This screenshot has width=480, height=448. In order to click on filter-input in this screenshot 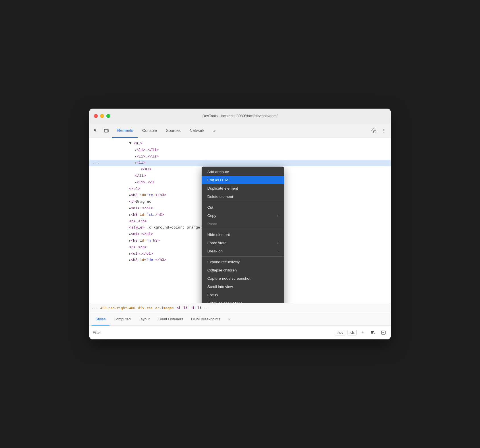, I will do `click(213, 333)`.